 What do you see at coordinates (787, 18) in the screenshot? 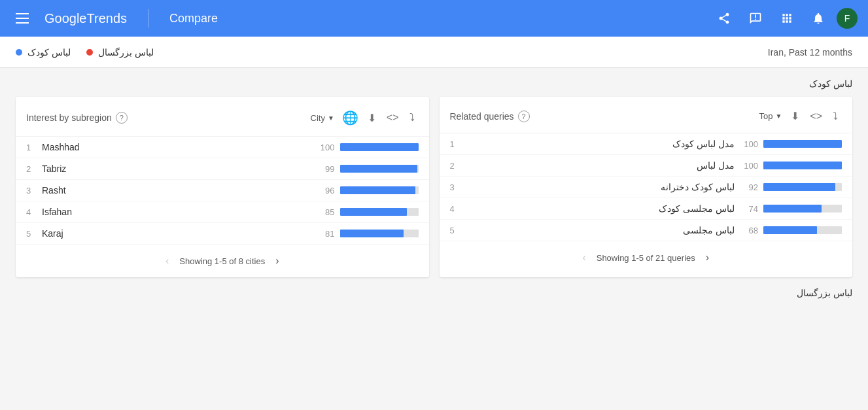
I see `apps-icon` at bounding box center [787, 18].